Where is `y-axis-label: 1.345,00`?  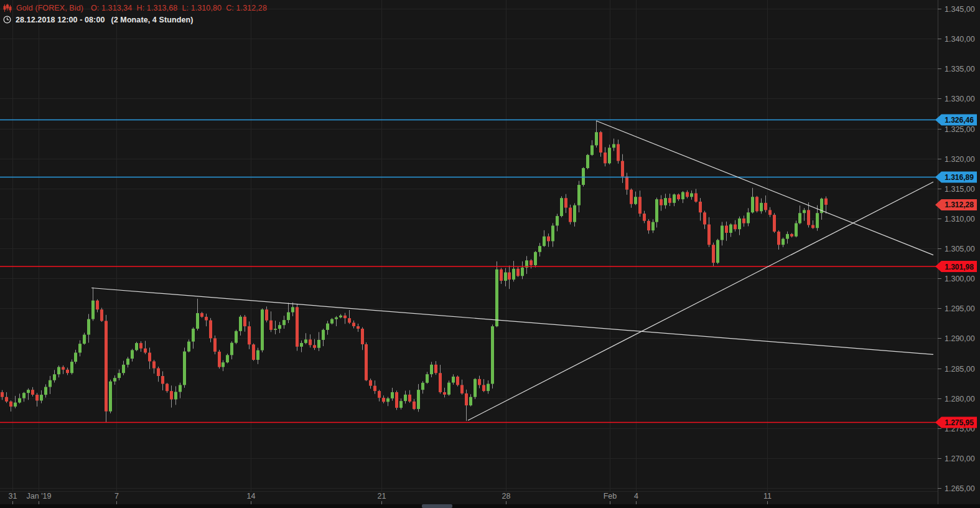
y-axis-label: 1.345,00 is located at coordinates (959, 9).